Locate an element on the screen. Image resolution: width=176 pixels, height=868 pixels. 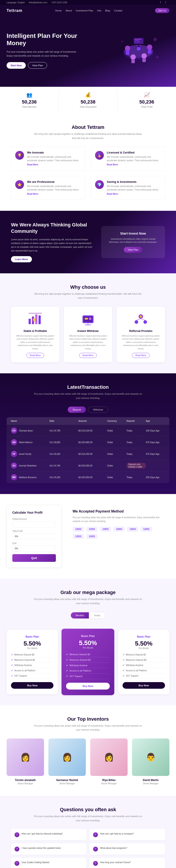
inventors-title-block: Our Top Inventors Put your investing ide… is located at coordinates (88, 724).